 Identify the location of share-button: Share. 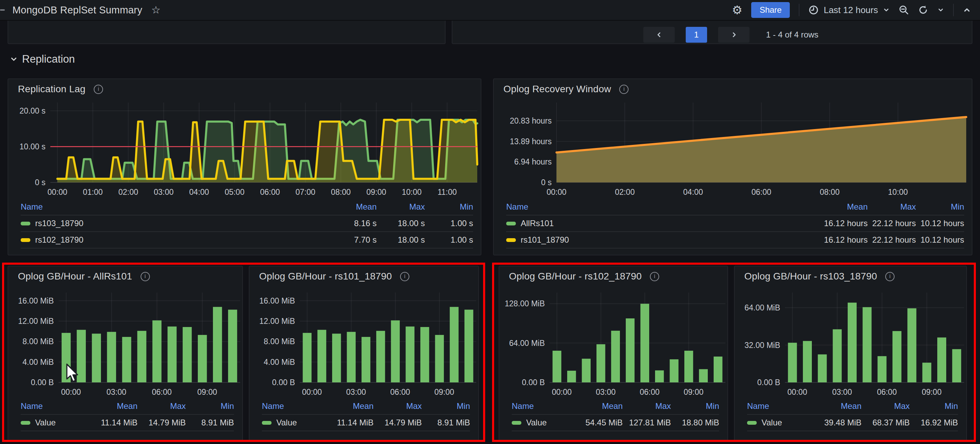
(771, 10).